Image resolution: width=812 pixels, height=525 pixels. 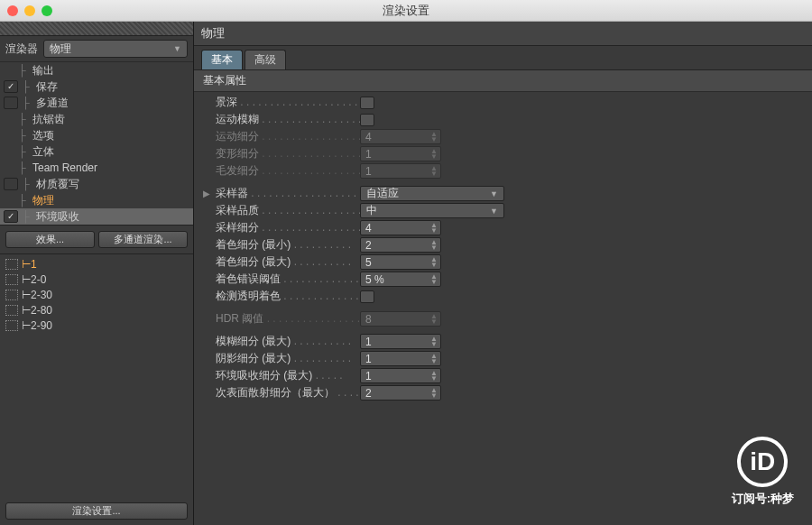 What do you see at coordinates (51, 240) in the screenshot?
I see `effects-button: 效果...` at bounding box center [51, 240].